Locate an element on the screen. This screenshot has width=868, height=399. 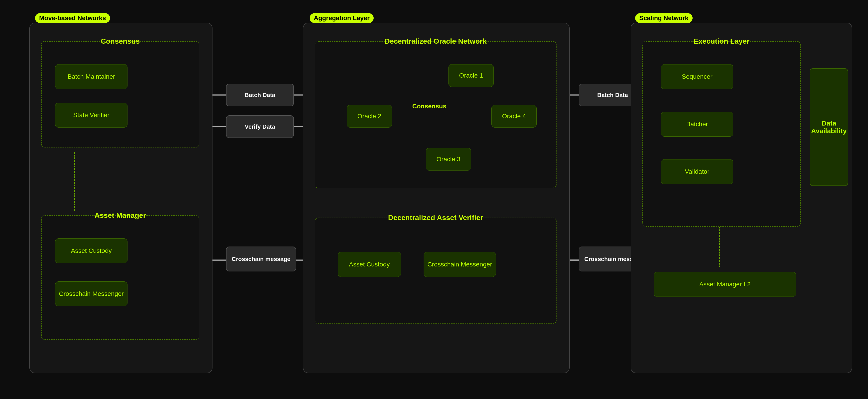
validator-box: Validator is located at coordinates (697, 172).